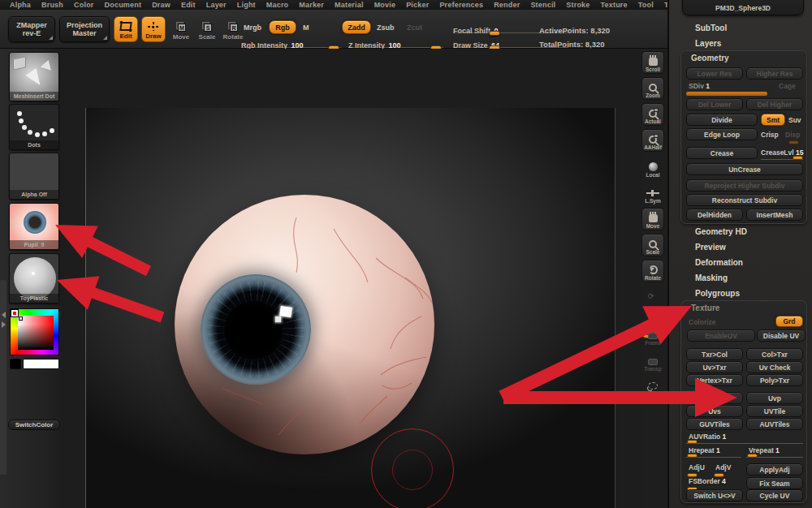 Image resolution: width=812 pixels, height=508 pixels. Describe the element at coordinates (775, 484) in the screenshot. I see `fix-seam-button: Fix Seam` at that location.